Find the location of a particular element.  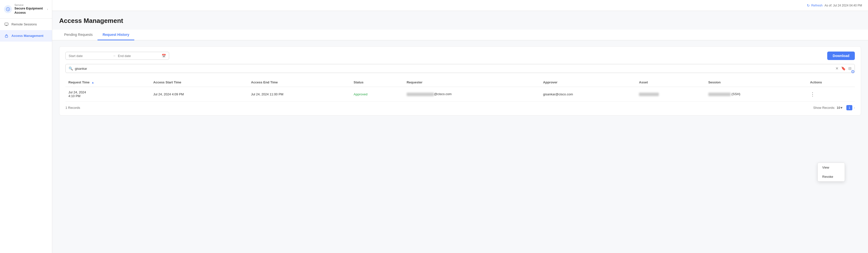

show-records-dropdown: 10 ▾ is located at coordinates (840, 108).